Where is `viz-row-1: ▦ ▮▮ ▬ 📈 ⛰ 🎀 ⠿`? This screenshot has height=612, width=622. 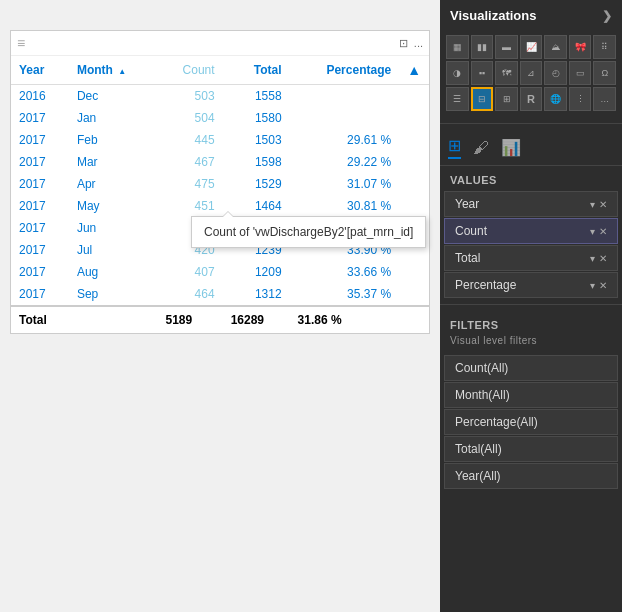 viz-row-1: ▦ ▮▮ ▬ 📈 ⛰ 🎀 ⠿ is located at coordinates (531, 47).